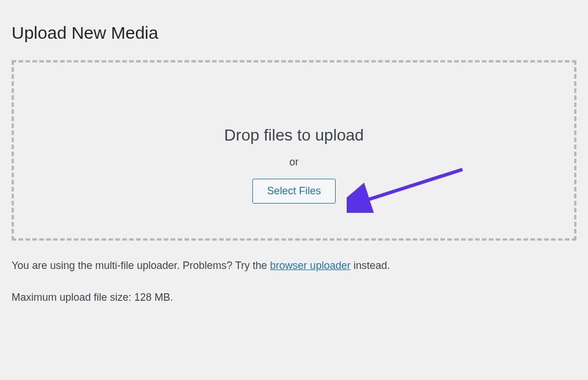 The height and width of the screenshot is (380, 588). What do you see at coordinates (370, 265) in the screenshot?
I see `helper-suffix: instead.` at bounding box center [370, 265].